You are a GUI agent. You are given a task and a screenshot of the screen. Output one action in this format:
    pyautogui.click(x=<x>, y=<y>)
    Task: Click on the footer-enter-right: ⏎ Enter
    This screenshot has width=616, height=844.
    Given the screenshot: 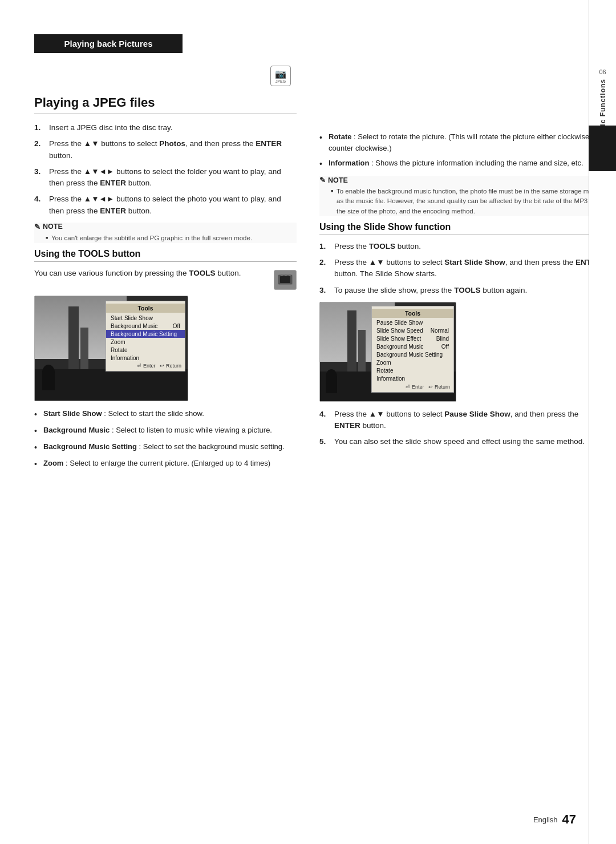 What is the action you would take?
    pyautogui.click(x=415, y=387)
    